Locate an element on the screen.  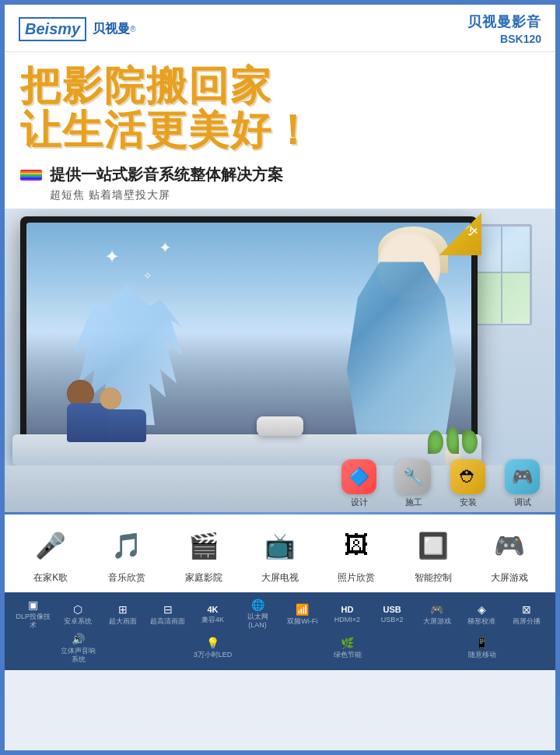
install-icon-symbol: 🔧 is located at coordinates (414, 477).